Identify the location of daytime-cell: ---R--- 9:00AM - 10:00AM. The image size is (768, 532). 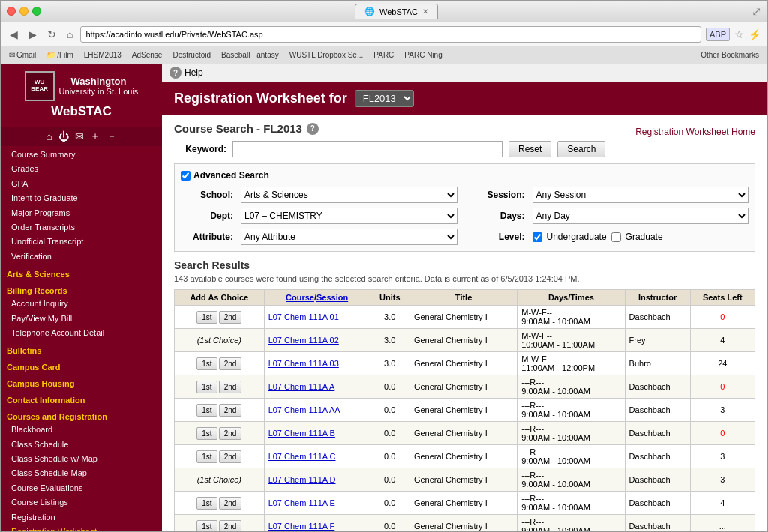
(572, 504).